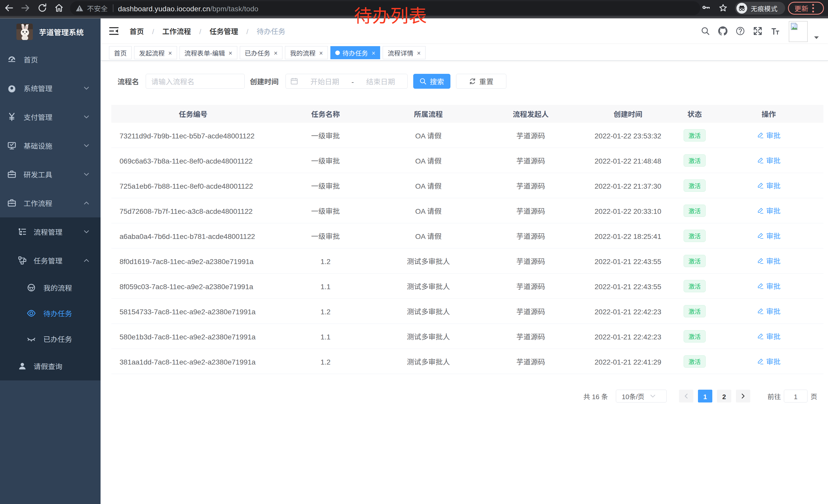  I want to click on tag-form-edit: 流程表单-编辑×, so click(208, 52).